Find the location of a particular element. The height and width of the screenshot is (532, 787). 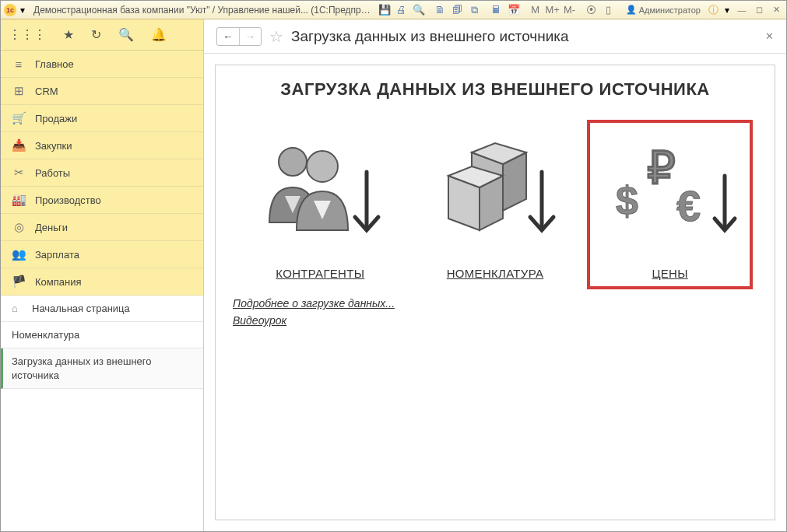

sidebar-link-home: ⌂Начальная страница is located at coordinates (102, 309).